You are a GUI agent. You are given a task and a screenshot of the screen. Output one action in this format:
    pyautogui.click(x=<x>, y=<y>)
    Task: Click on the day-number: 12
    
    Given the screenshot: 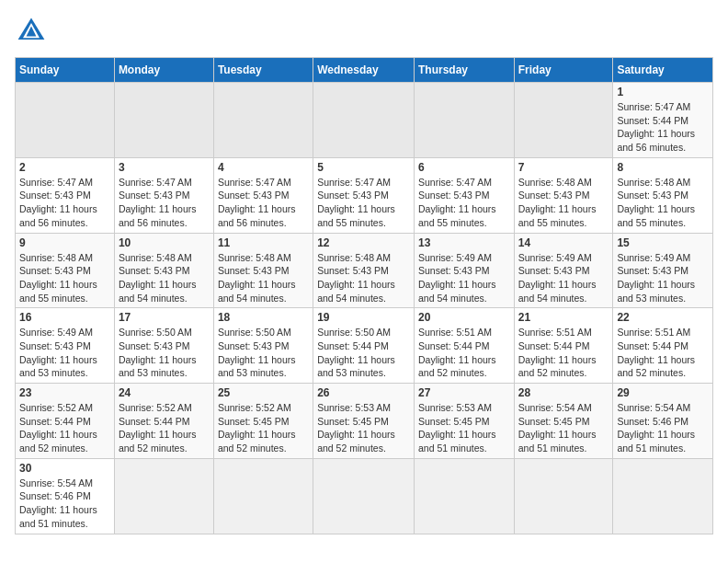 What is the action you would take?
    pyautogui.click(x=364, y=243)
    